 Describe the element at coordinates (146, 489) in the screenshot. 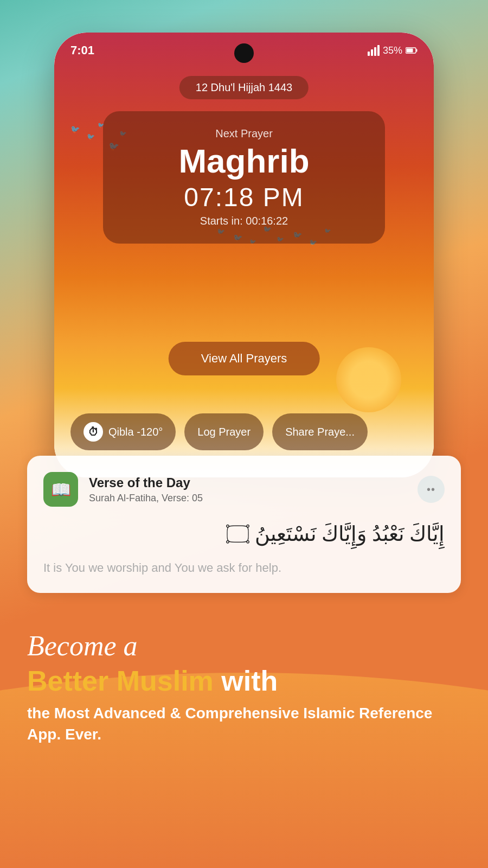

I see `verse-card-info: Verse of the Day Surah Al-Fatiha, Verse:…` at that location.